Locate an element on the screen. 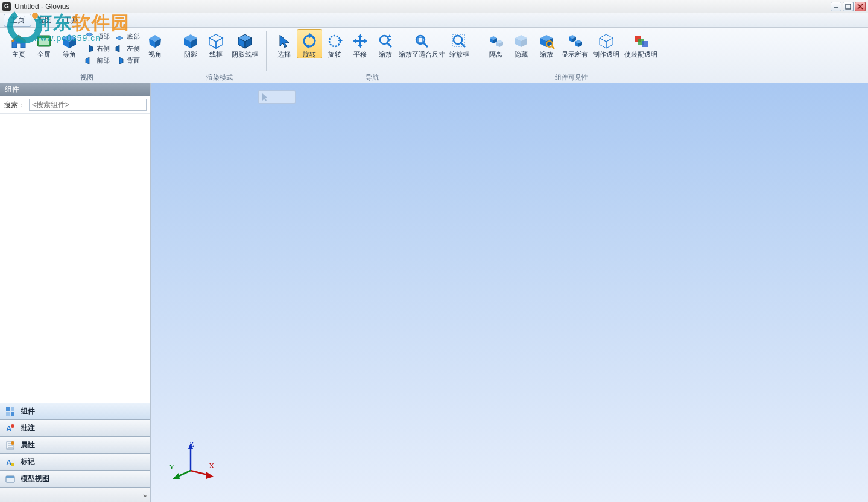 This screenshot has width=868, height=502. floating-hint is located at coordinates (277, 97).